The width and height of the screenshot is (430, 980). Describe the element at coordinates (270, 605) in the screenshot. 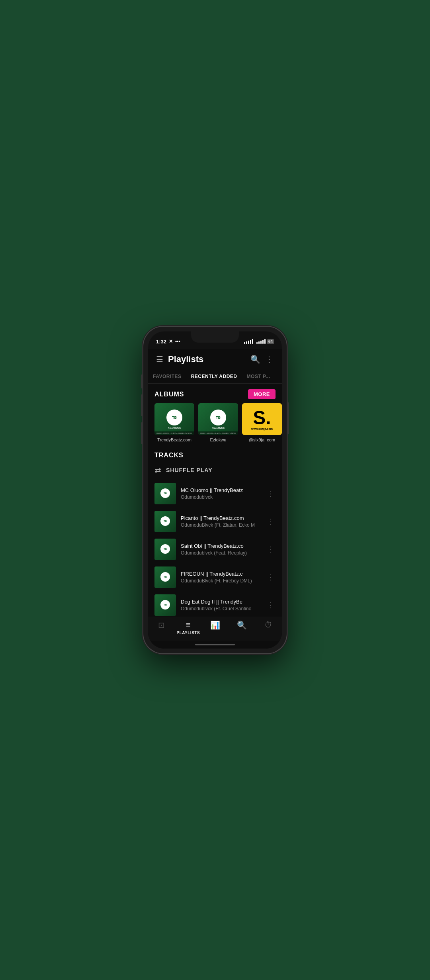

I see `track-options-icon-5: ⋮` at that location.